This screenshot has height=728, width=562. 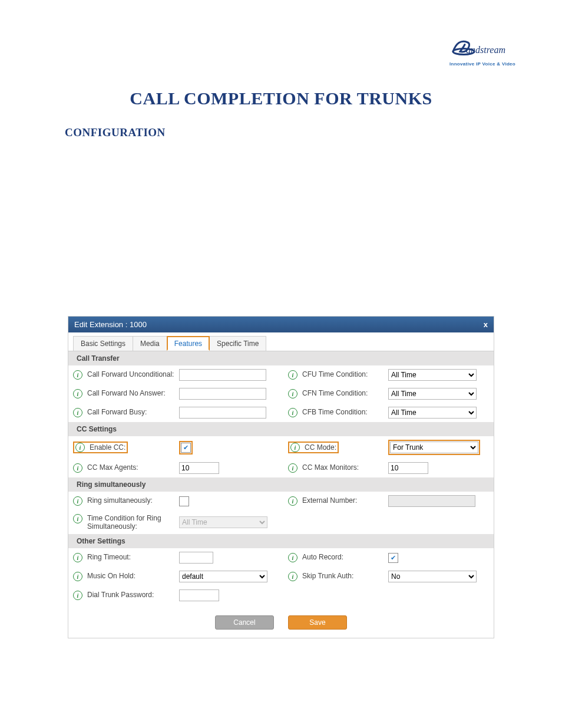 I want to click on enable-cc-checkbox-highlight, so click(x=186, y=448).